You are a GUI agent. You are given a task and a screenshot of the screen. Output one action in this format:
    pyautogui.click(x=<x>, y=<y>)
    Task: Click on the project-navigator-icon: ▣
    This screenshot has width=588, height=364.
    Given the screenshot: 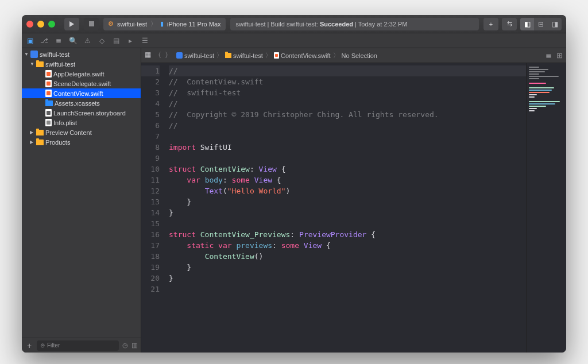 What is the action you would take?
    pyautogui.click(x=30, y=41)
    